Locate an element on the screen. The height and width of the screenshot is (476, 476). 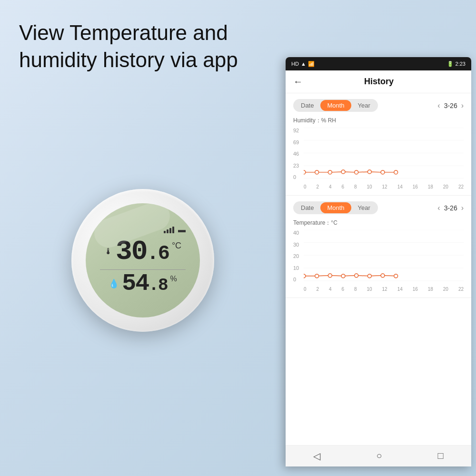
signal-bars-icon is located at coordinates (169, 229).